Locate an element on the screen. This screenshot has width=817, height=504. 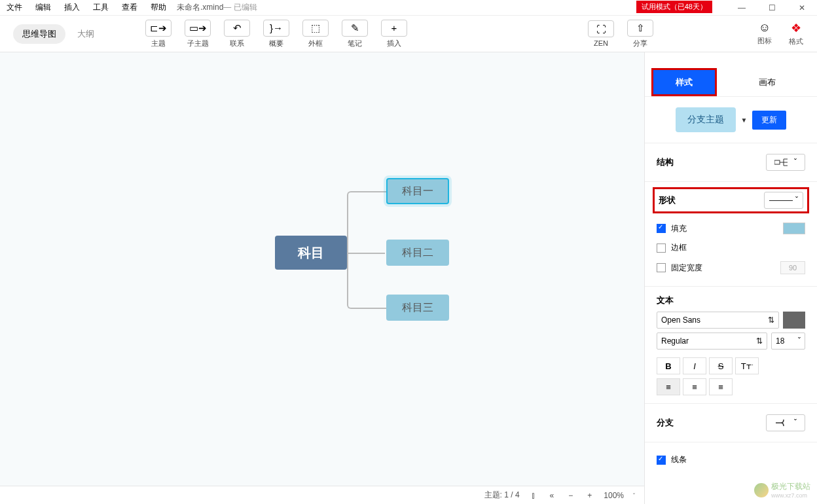
structure-label: 结构 is located at coordinates (665, 162).